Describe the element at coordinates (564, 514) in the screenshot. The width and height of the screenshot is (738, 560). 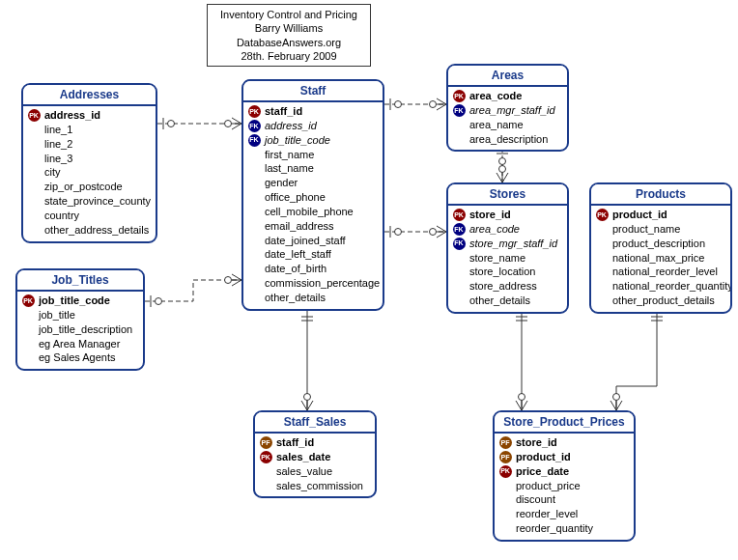
I see `attr-row: reorder_level` at that location.